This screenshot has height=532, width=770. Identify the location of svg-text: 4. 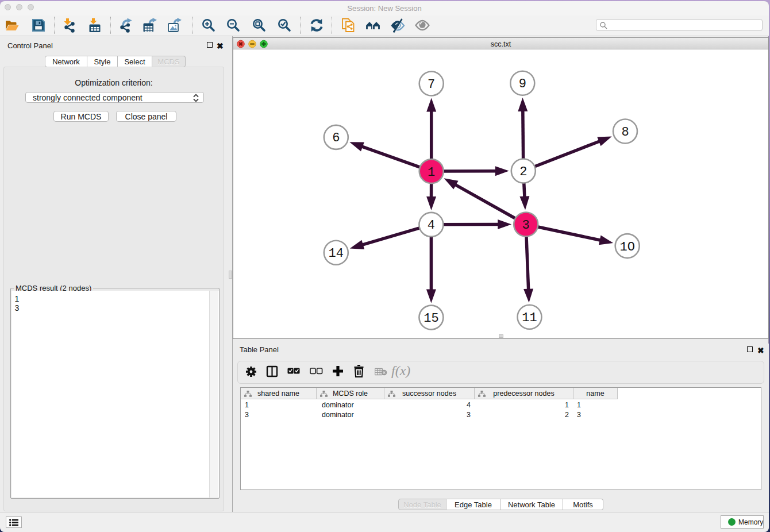
(431, 225).